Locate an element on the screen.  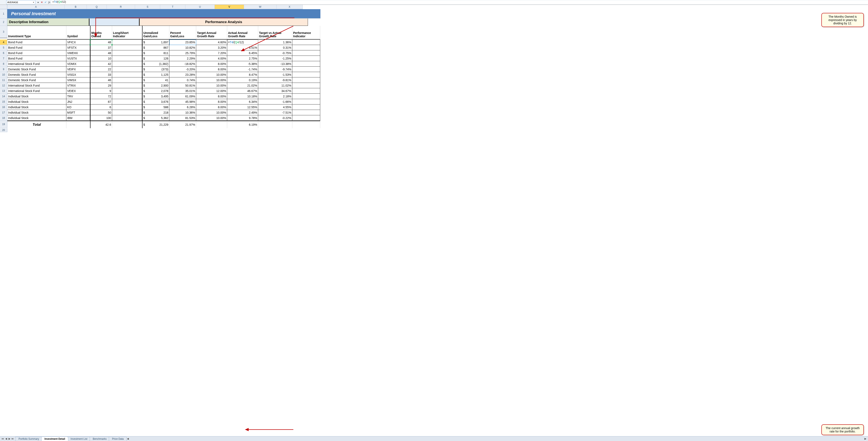
cell-16-S: $588 is located at coordinates (156, 107).